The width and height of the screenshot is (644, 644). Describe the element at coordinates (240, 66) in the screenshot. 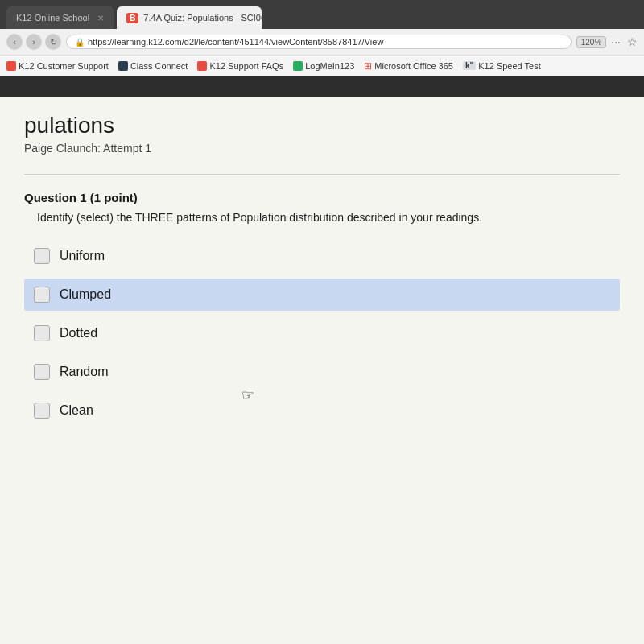

I see `bookmark-k12-faqs: K12 Support FAQs` at that location.